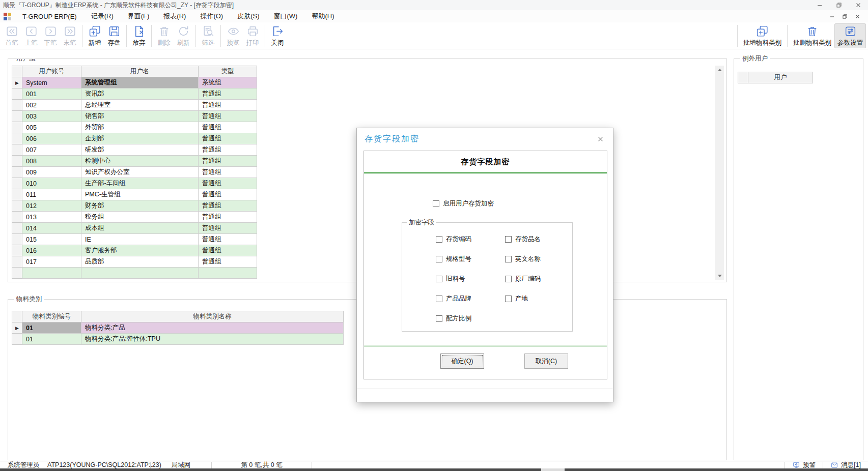 The image size is (868, 471). What do you see at coordinates (52, 217) in the screenshot?
I see `table-cell: 013` at bounding box center [52, 217].